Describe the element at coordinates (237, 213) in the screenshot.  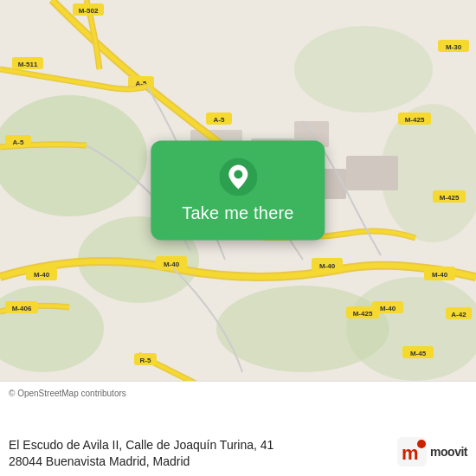
I see `take-me-there-button: Take me there` at that location.